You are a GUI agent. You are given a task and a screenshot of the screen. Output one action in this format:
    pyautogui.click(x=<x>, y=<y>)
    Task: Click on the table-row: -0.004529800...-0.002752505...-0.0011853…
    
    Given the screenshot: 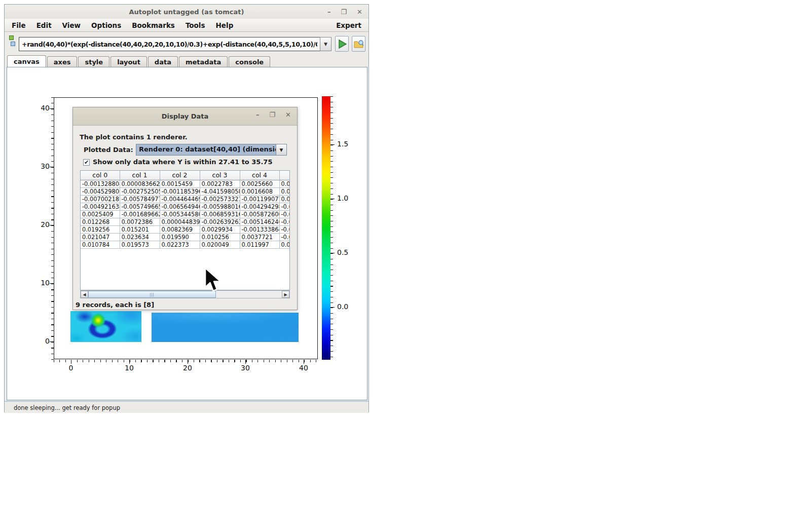 What is the action you would take?
    pyautogui.click(x=186, y=192)
    